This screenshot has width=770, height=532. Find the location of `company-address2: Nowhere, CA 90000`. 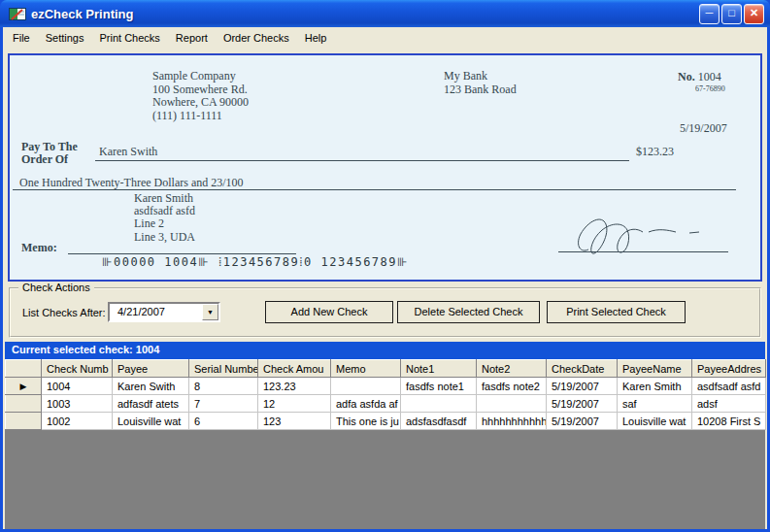

company-address2: Nowhere, CA 90000 is located at coordinates (200, 103).